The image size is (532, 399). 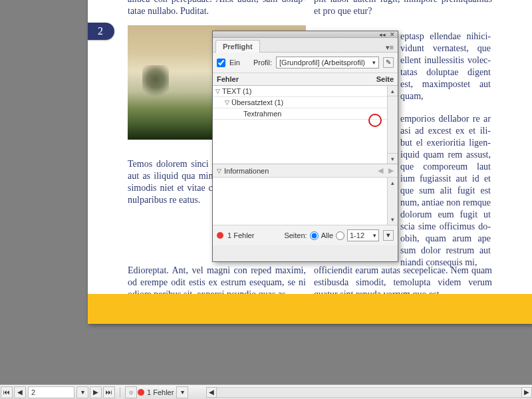 I want to click on scroll-left-icon: ◀, so click(x=211, y=392).